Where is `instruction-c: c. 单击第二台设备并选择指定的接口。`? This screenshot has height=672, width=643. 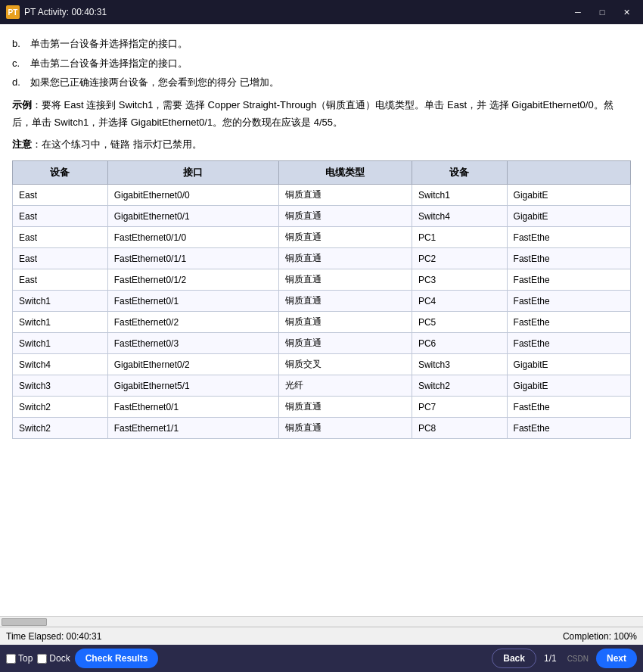 instruction-c: c. 单击第二台设备并选择指定的接口。 is located at coordinates (322, 64).